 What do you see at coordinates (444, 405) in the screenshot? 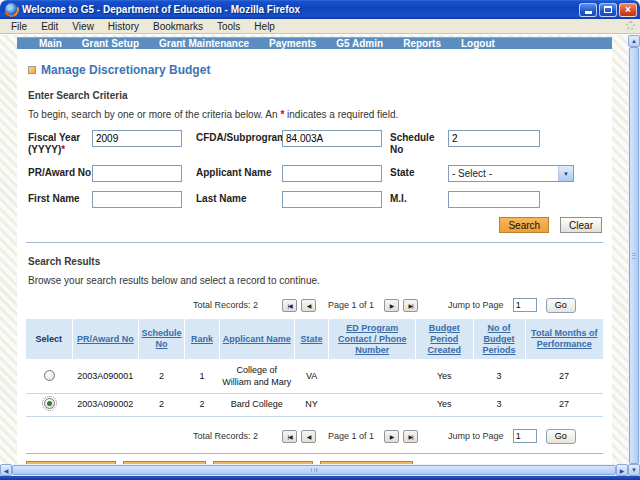
I see `cell-budget-created: Yes` at bounding box center [444, 405].